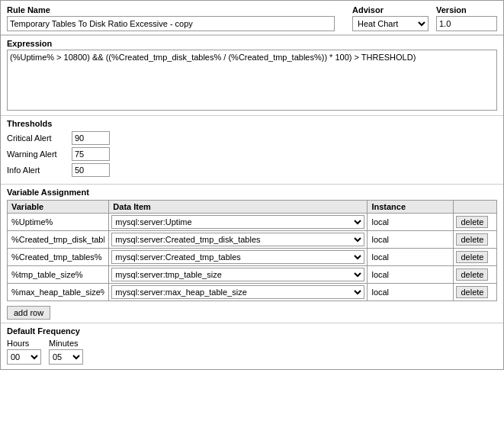 The height and width of the screenshot is (421, 504). I want to click on data-item-select-4: mysql:server:max_heap_table_size, so click(238, 292).